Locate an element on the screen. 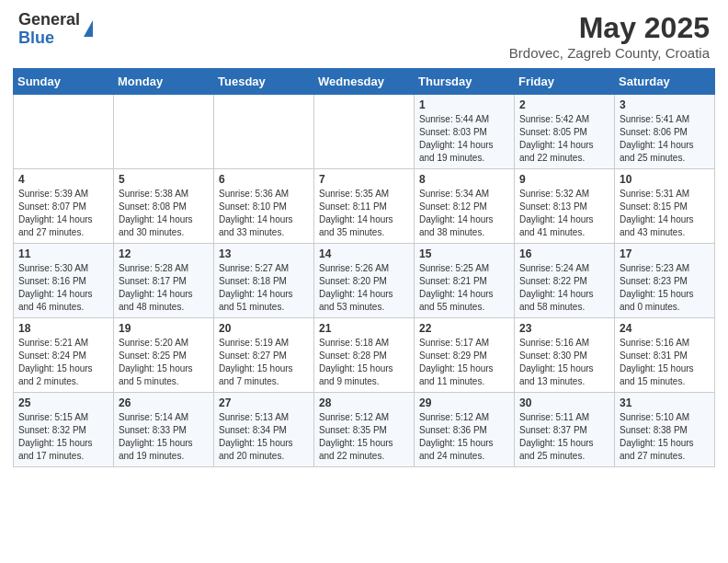  day-number: 30 is located at coordinates (564, 403).